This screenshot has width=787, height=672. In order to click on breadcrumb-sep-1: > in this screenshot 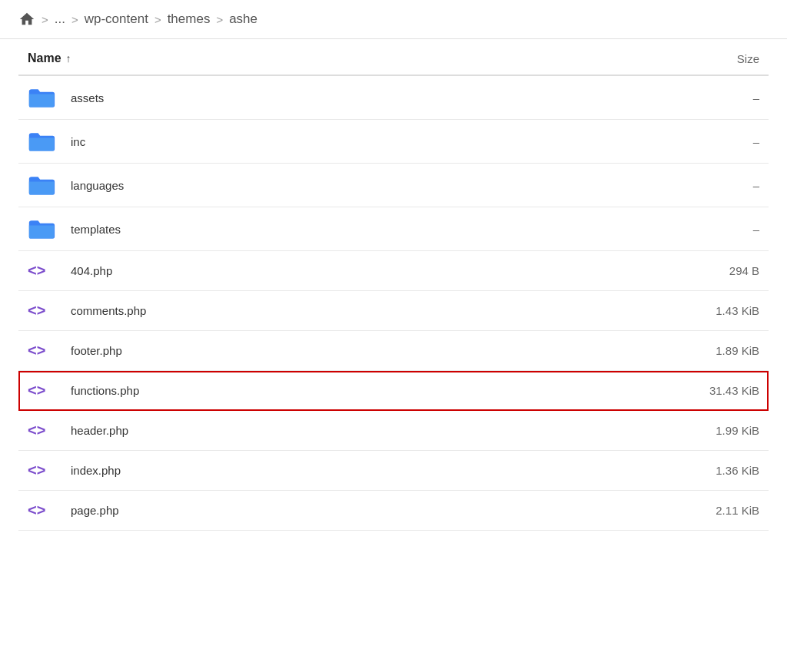, I will do `click(45, 20)`.